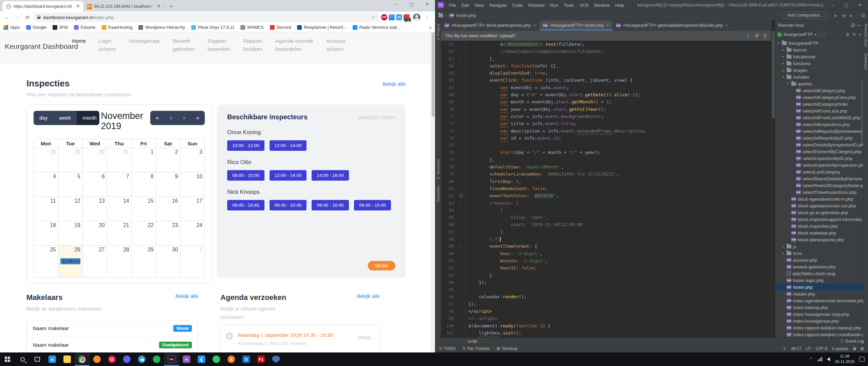 The image size is (868, 366). What do you see at coordinates (157, 359) in the screenshot?
I see `taskbar-spotify` at bounding box center [157, 359].